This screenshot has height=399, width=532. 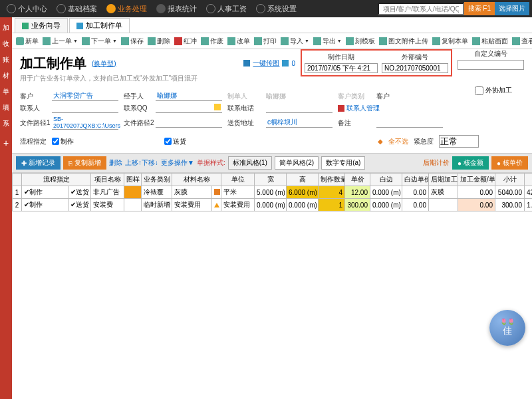 I want to click on date-label: 制作日期, so click(x=341, y=57).